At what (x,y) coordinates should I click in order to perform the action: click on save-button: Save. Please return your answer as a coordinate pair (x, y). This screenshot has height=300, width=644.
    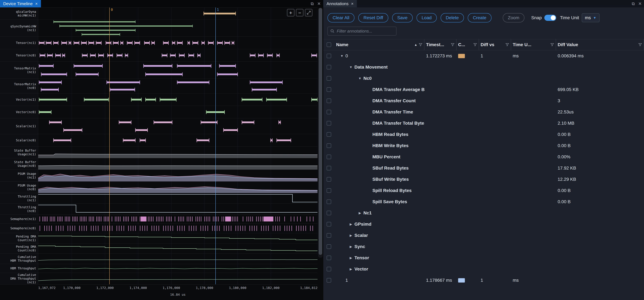
    Looking at the image, I should click on (402, 18).